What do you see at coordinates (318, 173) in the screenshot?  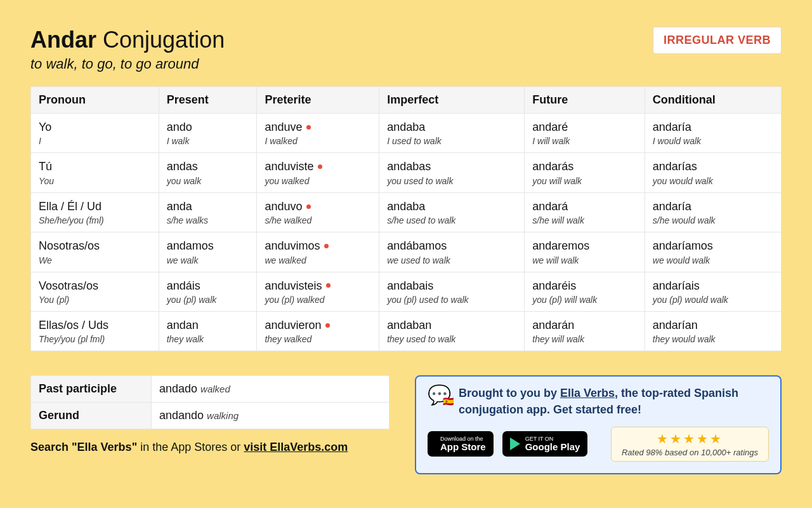 I see `preterite-cell: anduviste you walked` at bounding box center [318, 173].